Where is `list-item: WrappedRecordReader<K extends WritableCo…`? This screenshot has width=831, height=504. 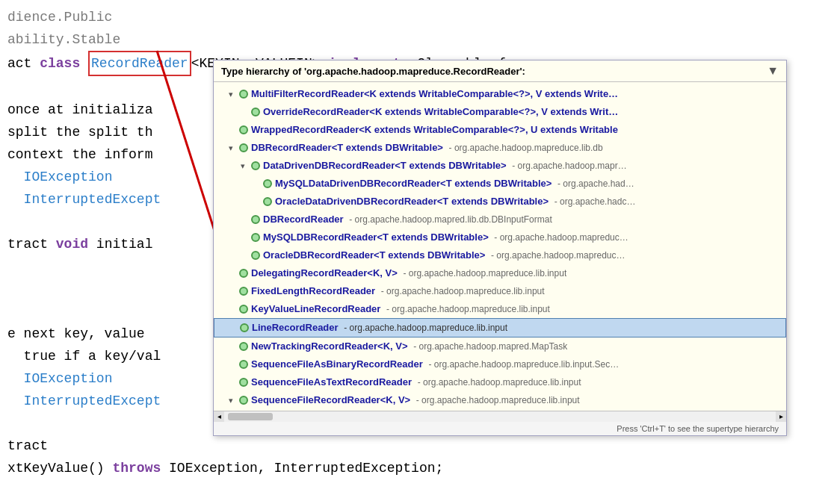 list-item: WrappedRecordReader<K extends WritableCo… is located at coordinates (500, 130).